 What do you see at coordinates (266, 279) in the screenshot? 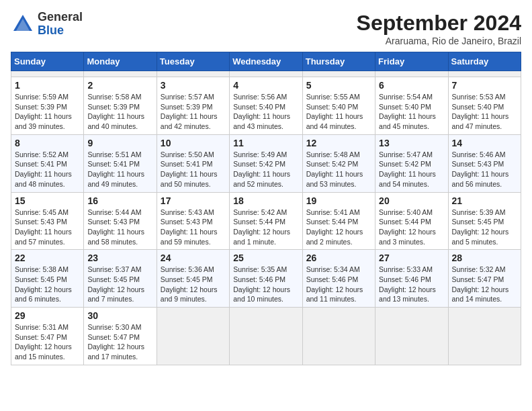
I see `calendar-cell: 25Sunrise: 5:35 AMSunset: 5:46 PMDayligh…` at bounding box center [266, 279].